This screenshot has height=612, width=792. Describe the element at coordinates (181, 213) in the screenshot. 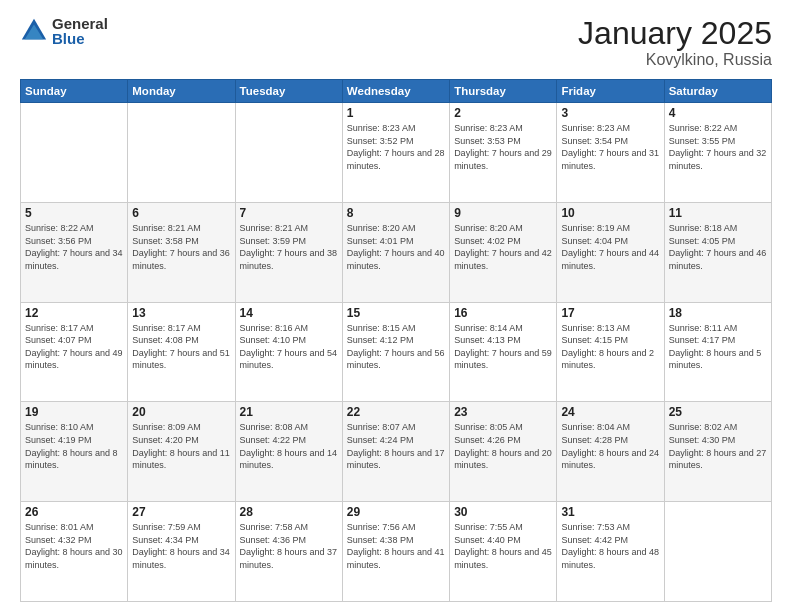

I see `day-number: 6` at that location.